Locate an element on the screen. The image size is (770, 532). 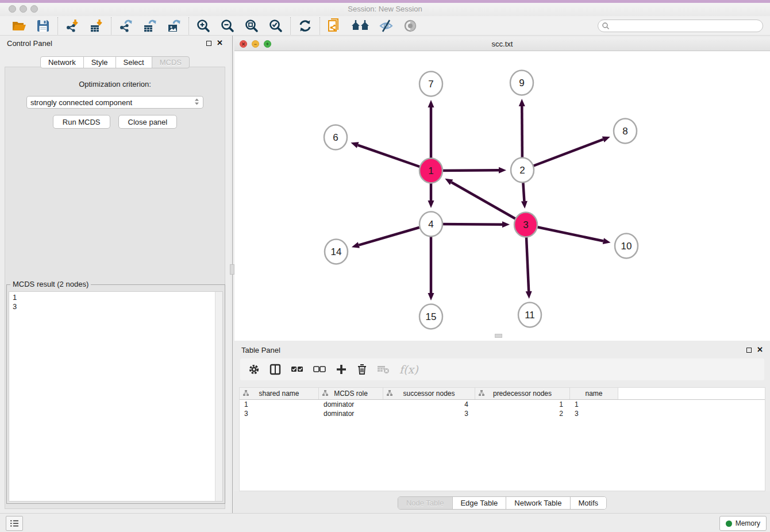
graph-node-8: 8 is located at coordinates (625, 131).